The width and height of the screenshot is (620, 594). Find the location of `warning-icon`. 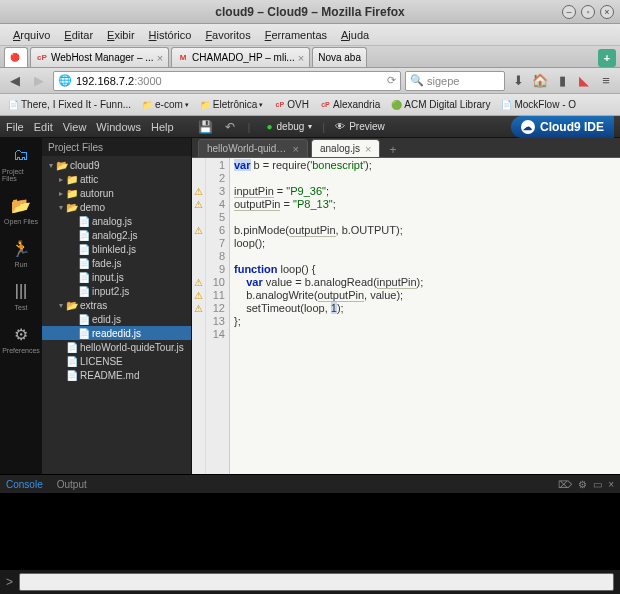

warning-icon is located at coordinates (198, 334).